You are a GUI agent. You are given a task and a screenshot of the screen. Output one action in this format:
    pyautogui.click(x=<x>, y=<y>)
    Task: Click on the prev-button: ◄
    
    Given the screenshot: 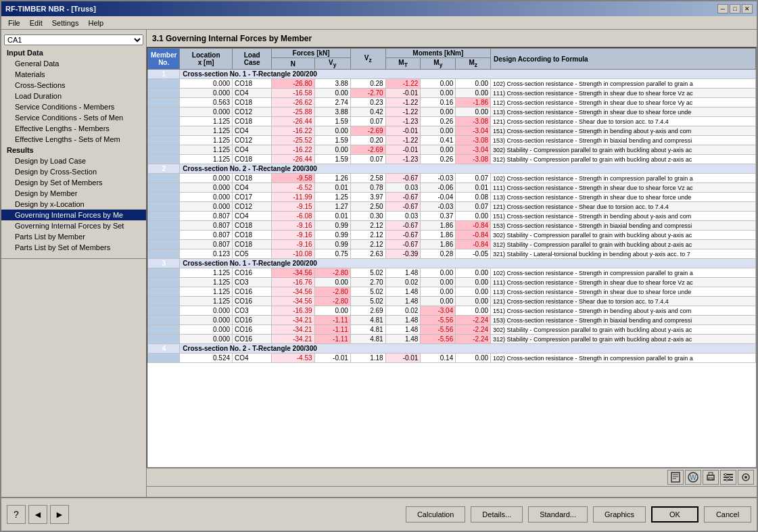 What is the action you would take?
    pyautogui.click(x=38, y=514)
    